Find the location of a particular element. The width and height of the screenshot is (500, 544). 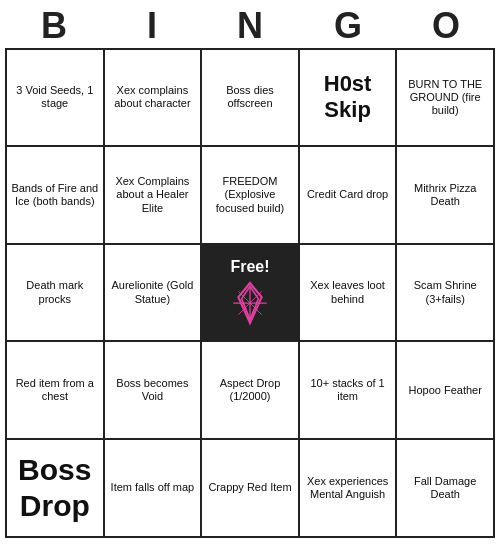

bingo-cell-13: Xex leaves loot behind is located at coordinates (349, 294).